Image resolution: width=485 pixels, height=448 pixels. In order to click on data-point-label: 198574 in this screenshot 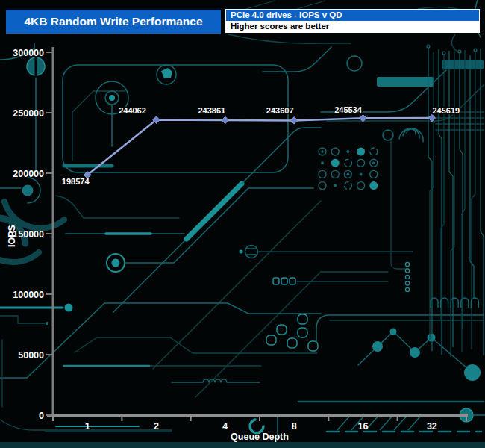, I will do `click(76, 181)`.